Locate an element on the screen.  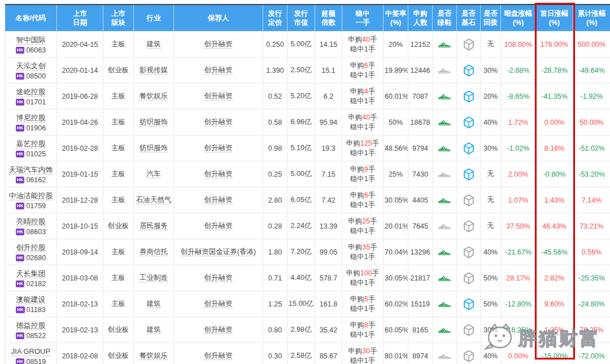
stock-name-link: 智中国际 is located at coordinates (31, 40).